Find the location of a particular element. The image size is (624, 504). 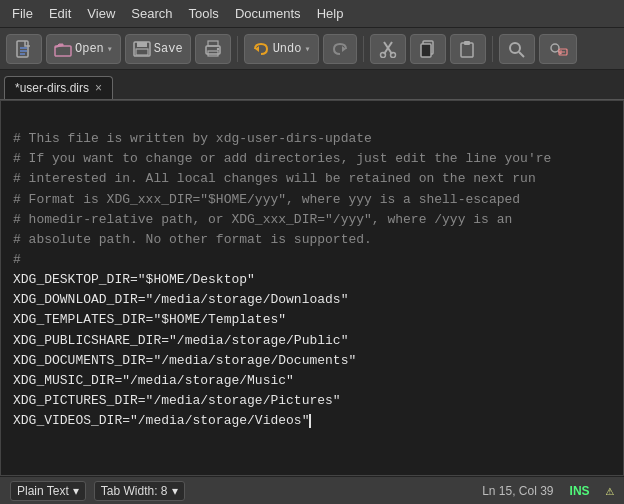

open-dropdown-icon: ▾ is located at coordinates (110, 49).